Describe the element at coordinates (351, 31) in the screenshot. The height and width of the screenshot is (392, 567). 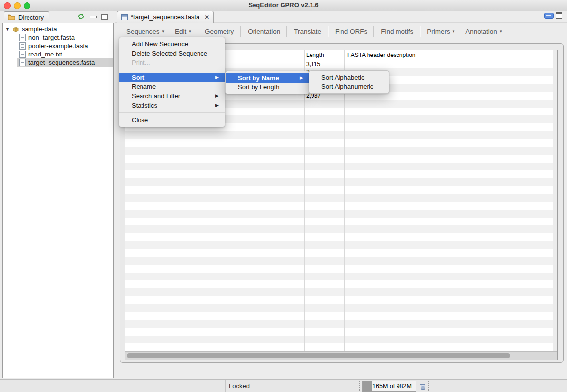
I see `toolbar-button-find-orfs: Find ORFs` at that location.